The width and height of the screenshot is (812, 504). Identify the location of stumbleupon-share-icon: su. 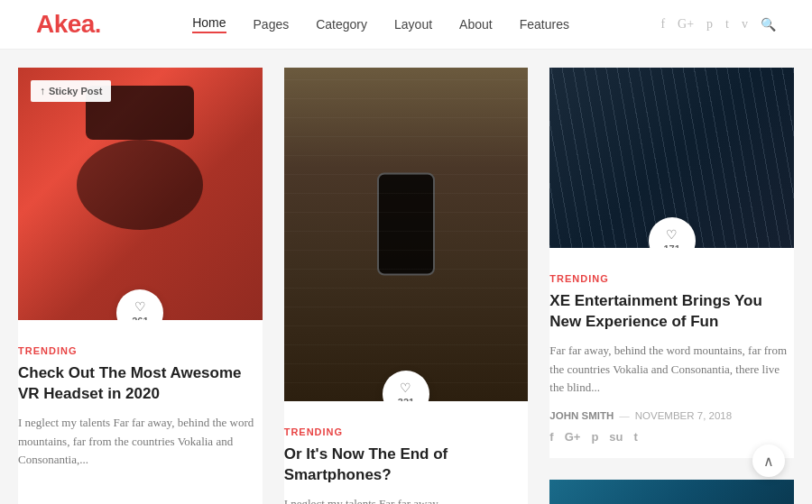
(615, 436).